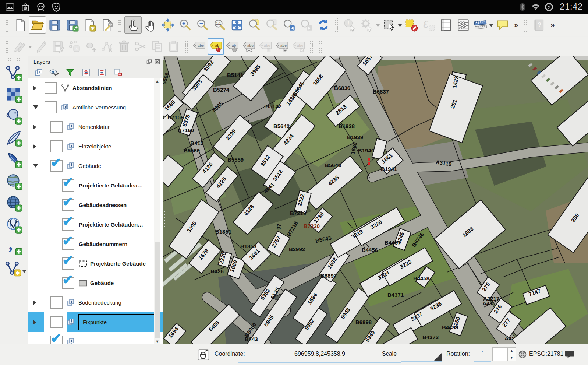 This screenshot has width=588, height=365. I want to click on layer-item-projektierte-geb-uden: ✔Projektierte Gebäuden…, so click(95, 225).